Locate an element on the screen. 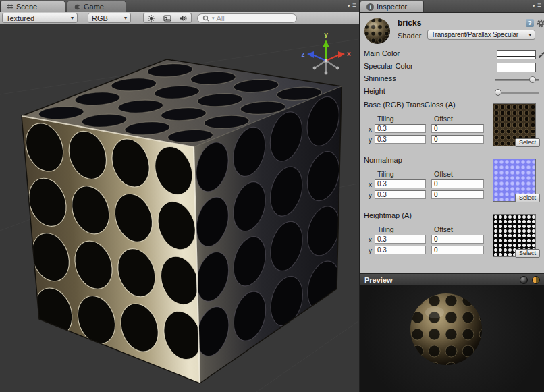 This screenshot has height=392, width=544. orientation-gizmo: y x z is located at coordinates (327, 53).